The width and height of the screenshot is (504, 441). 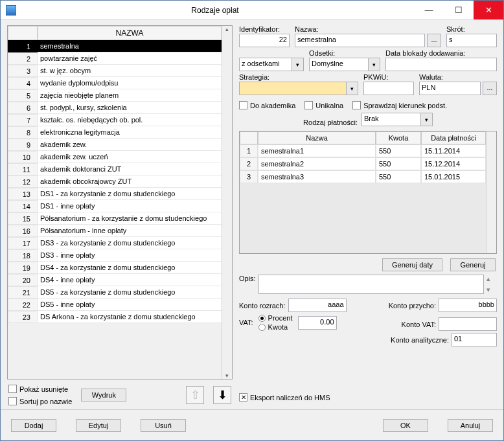 What do you see at coordinates (130, 181) in the screenshot?
I see `list-row-name: akademik obcokrajowcy ZUT` at bounding box center [130, 181].